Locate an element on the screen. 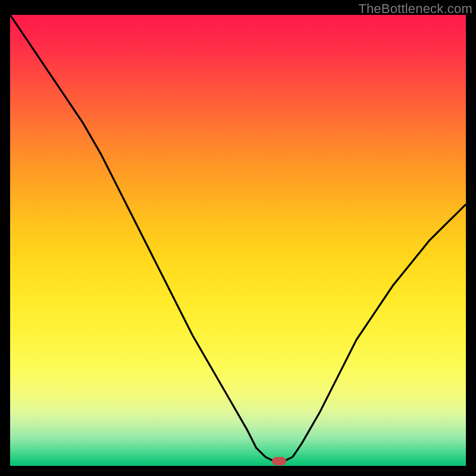  valley-marker is located at coordinates (279, 461).